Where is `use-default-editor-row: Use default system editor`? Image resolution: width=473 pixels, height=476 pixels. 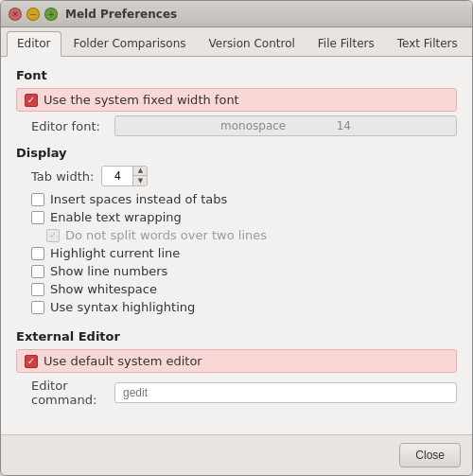
use-default-editor-row: Use default system editor is located at coordinates (236, 361).